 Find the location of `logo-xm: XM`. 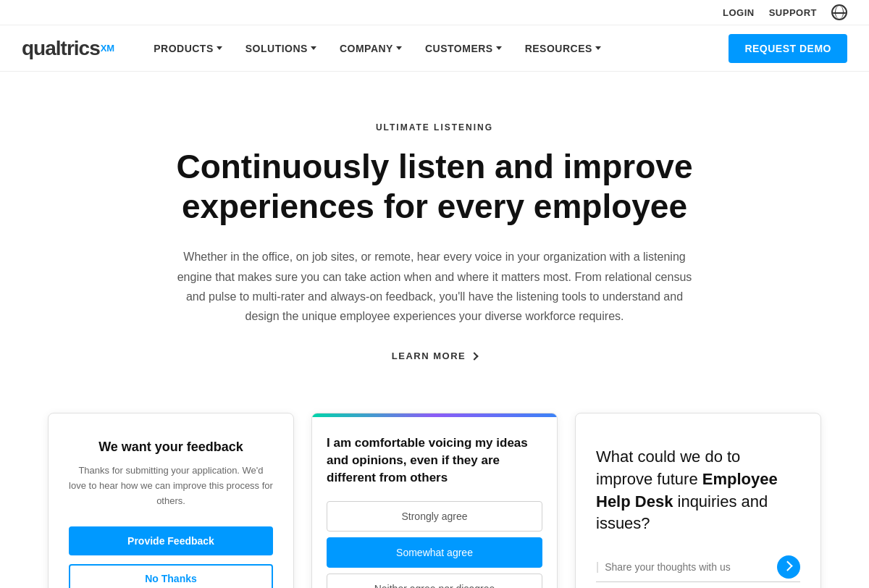

logo-xm: XM is located at coordinates (108, 48).